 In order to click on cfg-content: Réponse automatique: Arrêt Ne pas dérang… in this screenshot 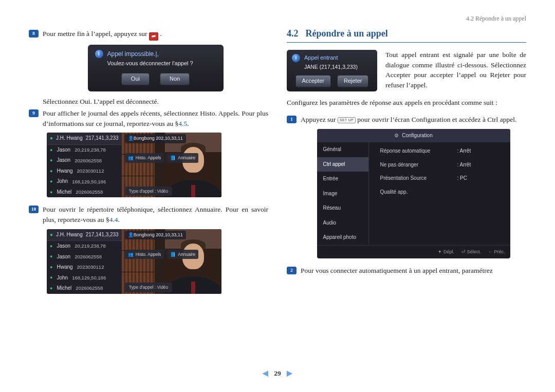, I will do `click(439, 194)`.